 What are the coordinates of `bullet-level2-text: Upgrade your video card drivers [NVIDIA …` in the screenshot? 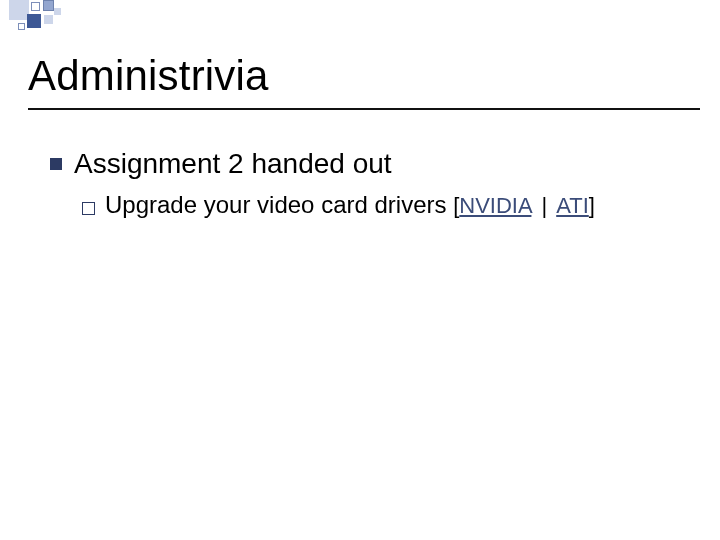 It's located at (350, 205).